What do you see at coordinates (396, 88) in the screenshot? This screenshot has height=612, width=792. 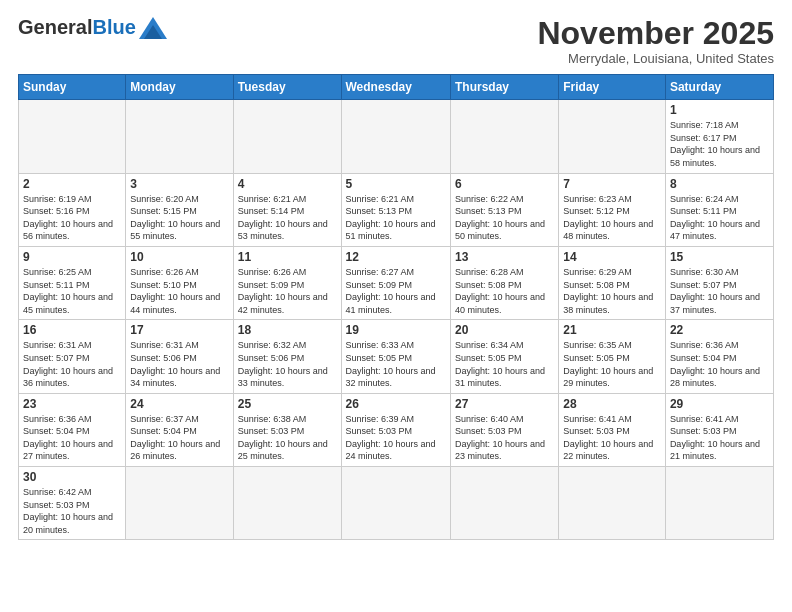 I see `weekday-header-row: Sunday Monday Tuesday Wednesday Thursday…` at bounding box center [396, 88].